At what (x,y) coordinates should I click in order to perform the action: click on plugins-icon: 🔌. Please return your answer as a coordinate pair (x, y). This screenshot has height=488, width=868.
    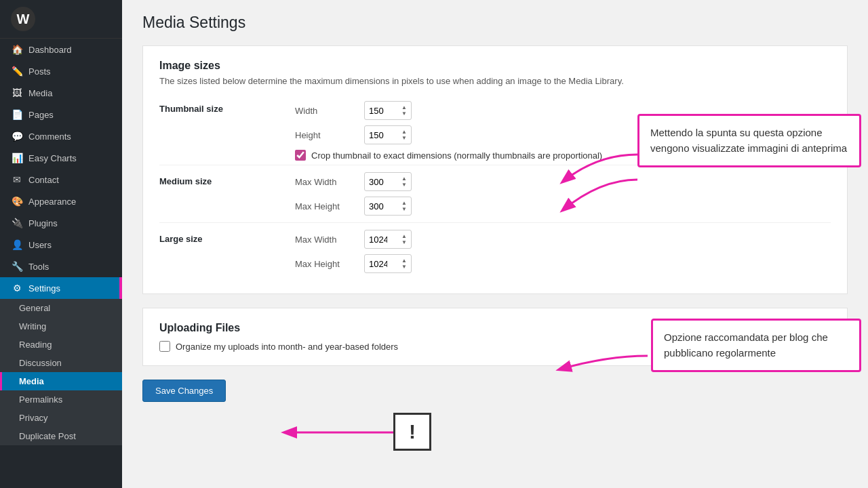
    Looking at the image, I should click on (17, 223).